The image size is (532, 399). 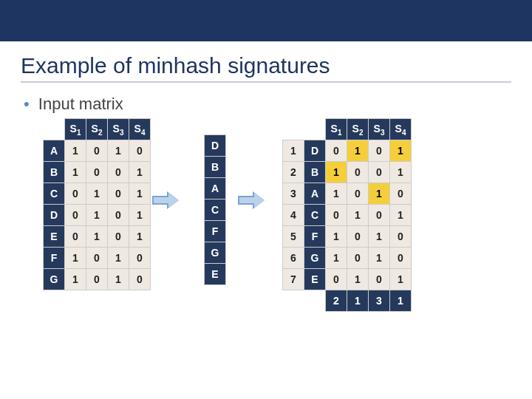 What do you see at coordinates (400, 301) in the screenshot?
I see `signature-cell: 1` at bounding box center [400, 301].